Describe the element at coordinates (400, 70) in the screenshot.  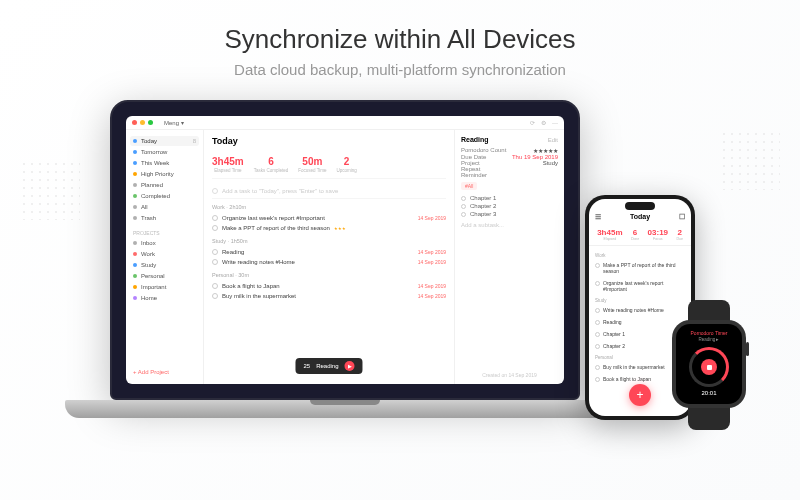
I see `hero-subtitle: Data cloud backup, multi-platform synchr…` at that location.